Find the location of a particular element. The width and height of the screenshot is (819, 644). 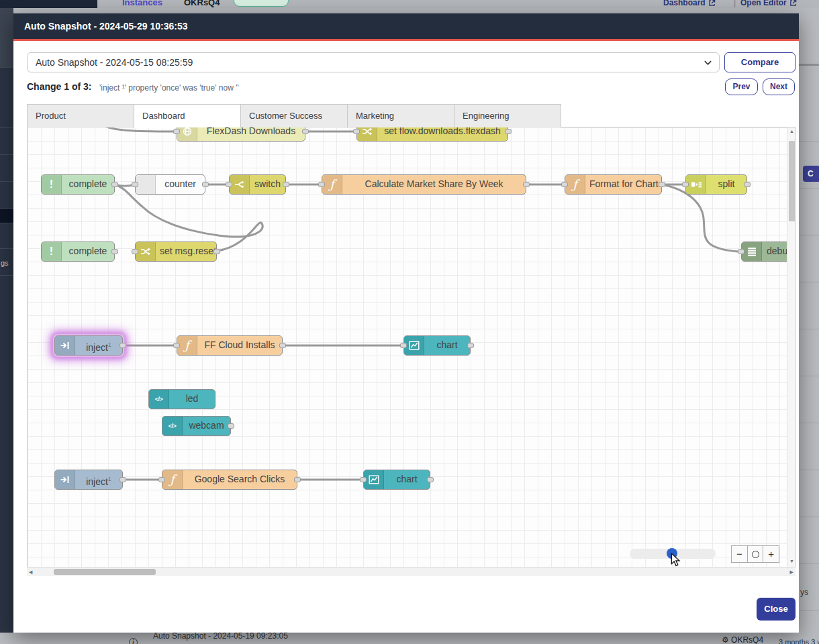

zoom-reset-button is located at coordinates (755, 554).